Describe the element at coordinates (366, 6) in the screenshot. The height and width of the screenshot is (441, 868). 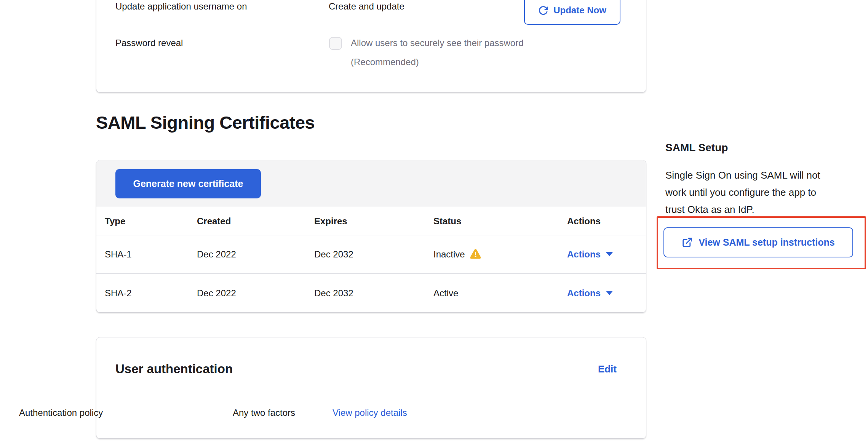
I see `username-update-value: Create and update` at that location.